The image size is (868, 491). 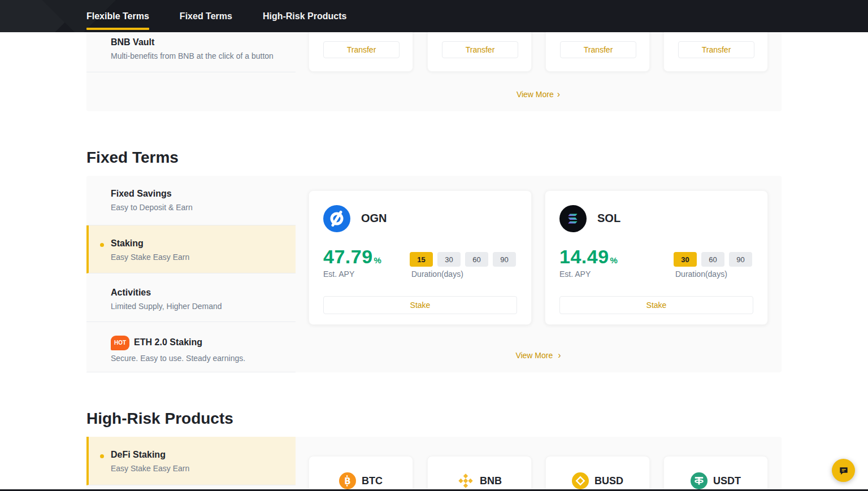 What do you see at coordinates (353, 257) in the screenshot?
I see `apy-value: 47.79%` at bounding box center [353, 257].